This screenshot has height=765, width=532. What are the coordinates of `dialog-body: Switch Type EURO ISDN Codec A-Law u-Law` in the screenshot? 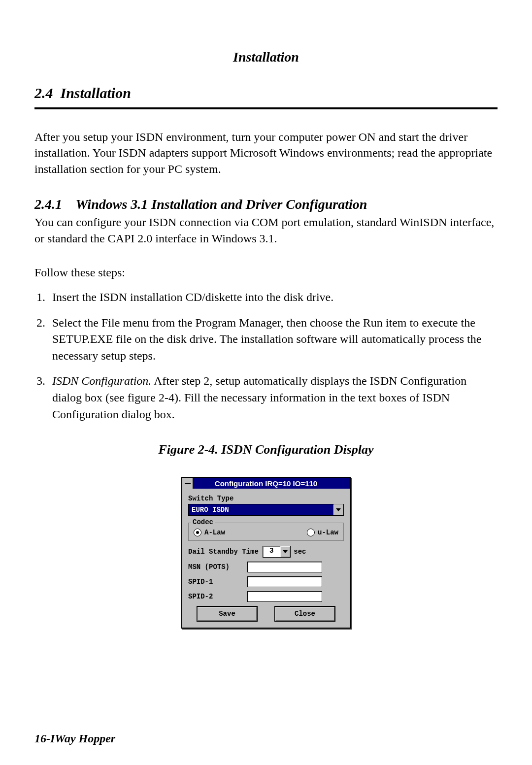 It's located at (266, 558).